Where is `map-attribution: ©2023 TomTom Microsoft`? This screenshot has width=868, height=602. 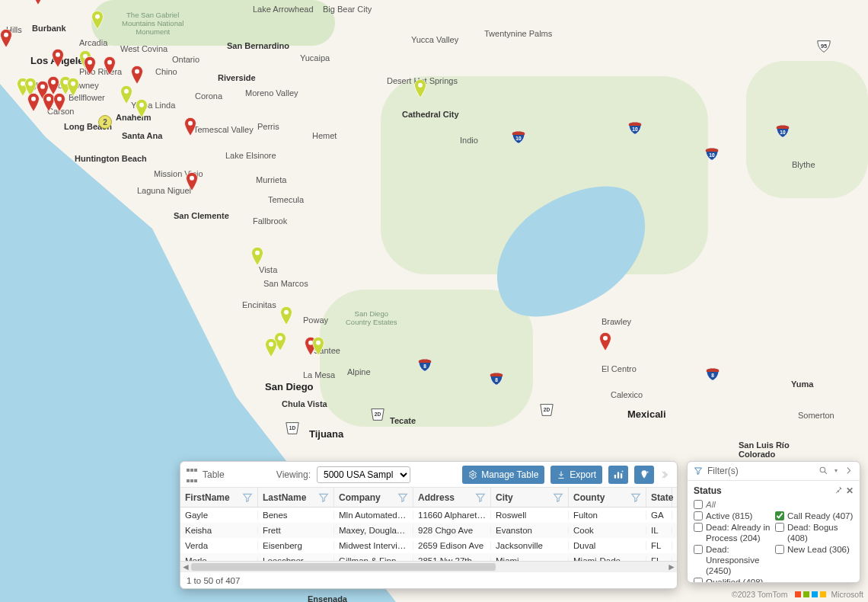 map-attribution: ©2023 TomTom Microsoft is located at coordinates (798, 594).